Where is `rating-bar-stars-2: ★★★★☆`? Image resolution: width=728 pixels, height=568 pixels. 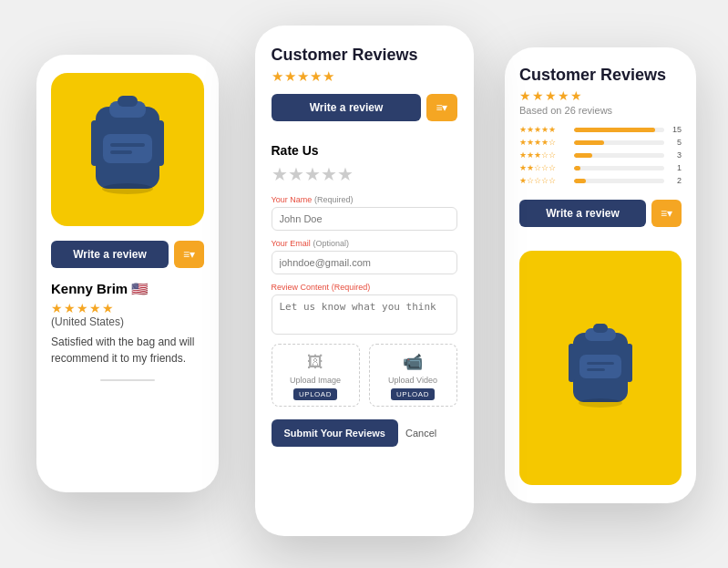 rating-bar-stars-2: ★★★★☆ is located at coordinates (545, 142).